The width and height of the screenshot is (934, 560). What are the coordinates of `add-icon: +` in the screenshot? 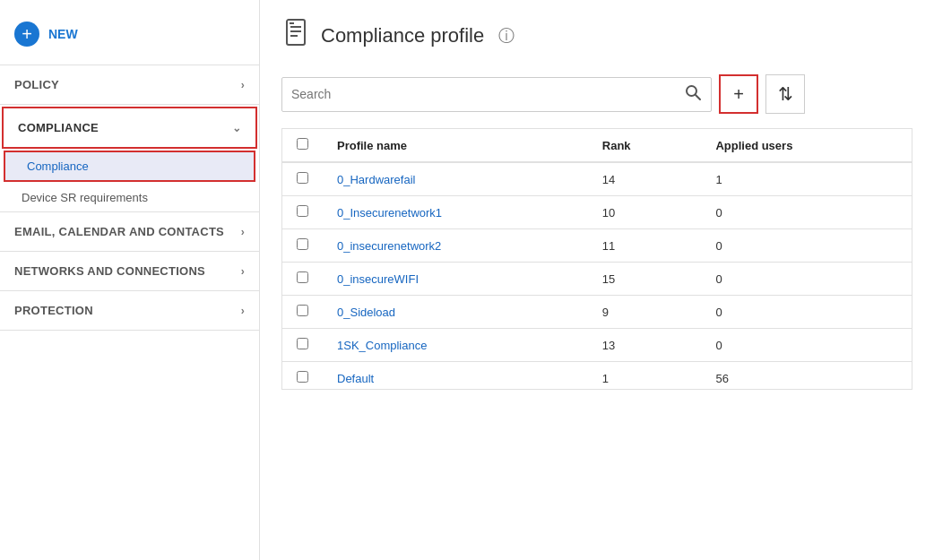 It's located at (739, 95).